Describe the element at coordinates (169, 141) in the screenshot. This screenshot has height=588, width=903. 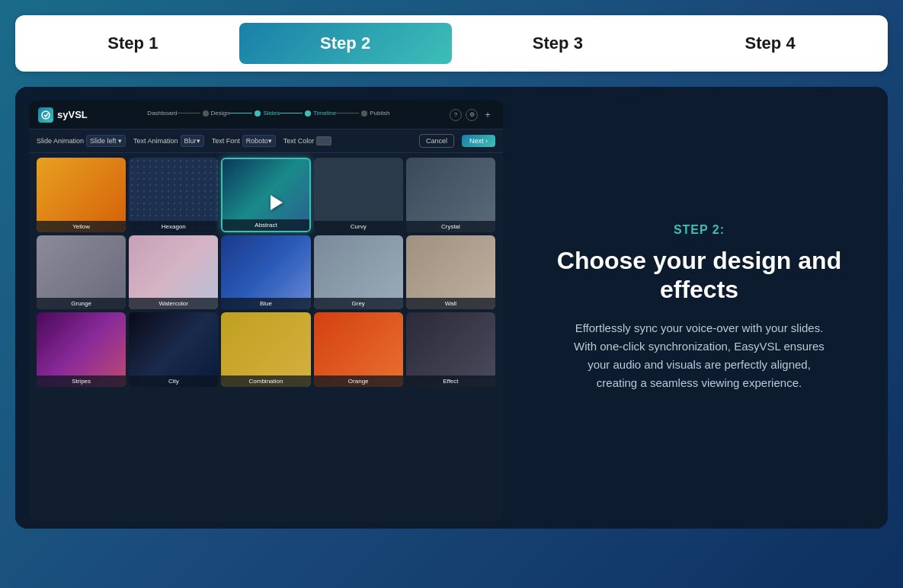
I see `text-animation-control: Text Animation Blur▾` at that location.